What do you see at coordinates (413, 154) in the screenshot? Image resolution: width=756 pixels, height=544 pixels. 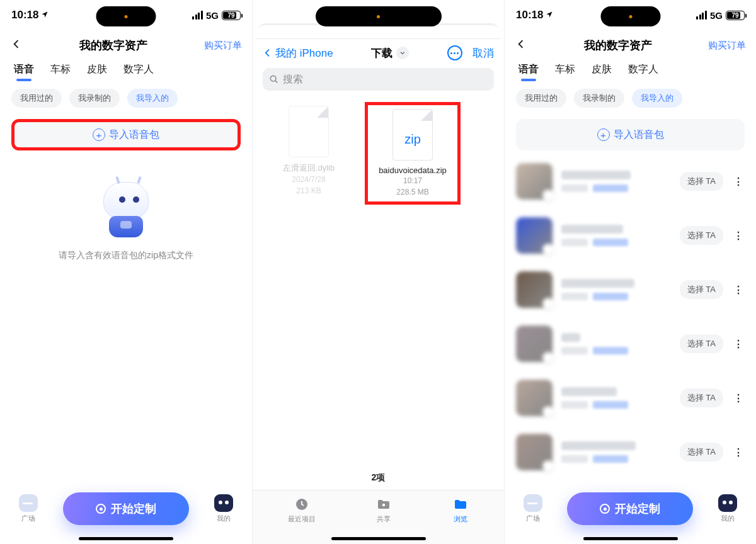 I see `file-item-zip: zip baiduvoicedata.zip 10:17 228.5 MB` at bounding box center [413, 154].